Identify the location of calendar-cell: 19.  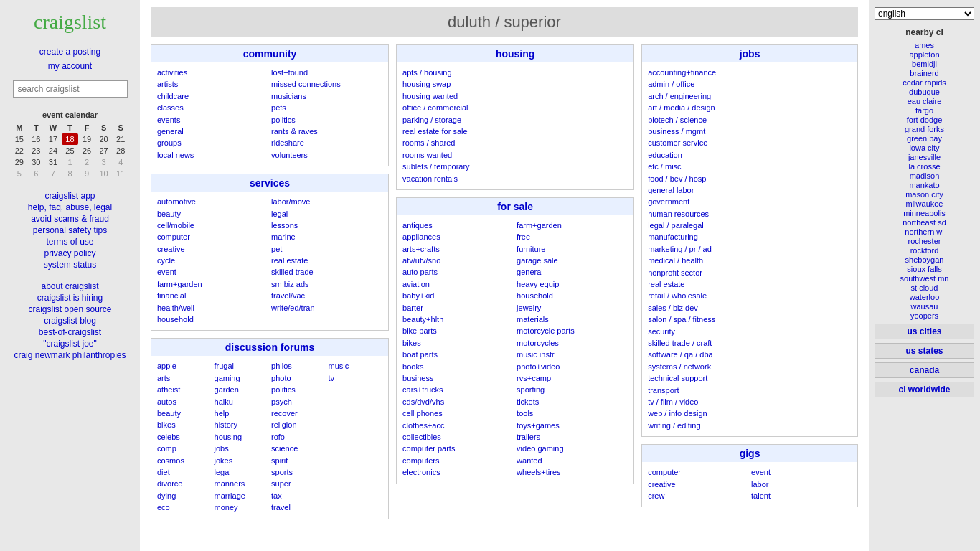
(87, 139).